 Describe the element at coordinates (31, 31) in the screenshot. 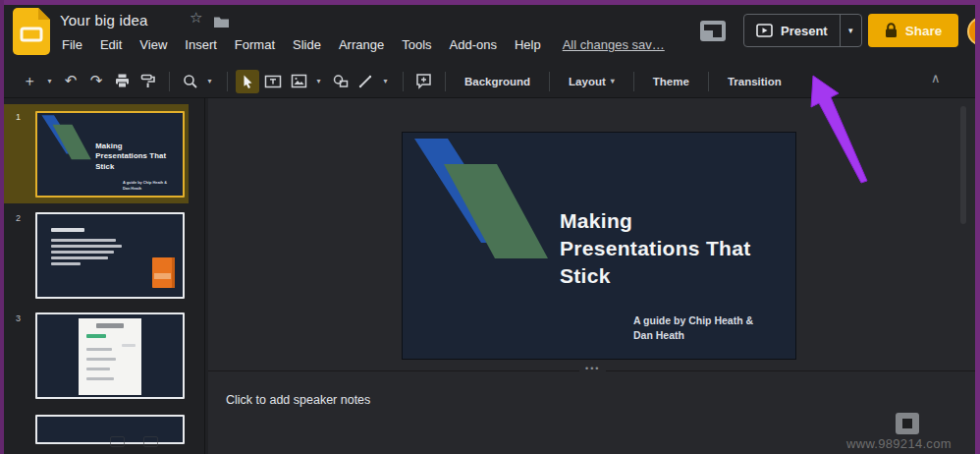

I see `slides-app-icon` at that location.